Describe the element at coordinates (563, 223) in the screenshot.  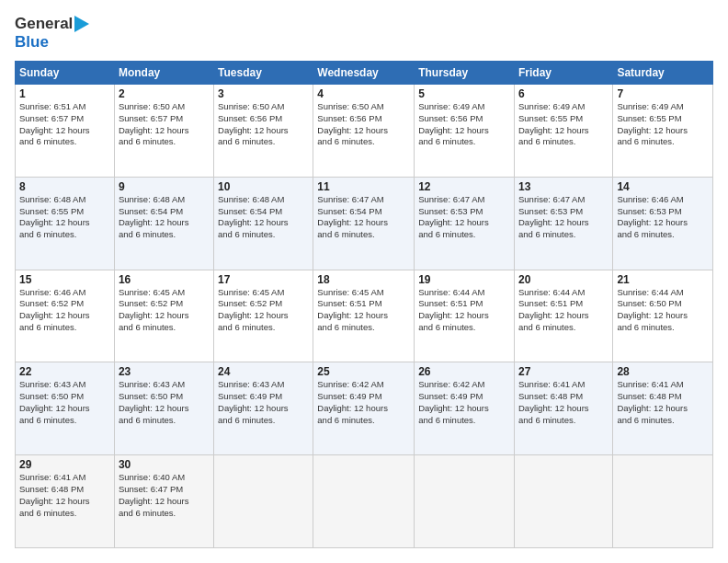
I see `cell-week2-day5: 13 Sunrise: 6:47 AMSunset: 6:53 PMDaylig…` at that location.